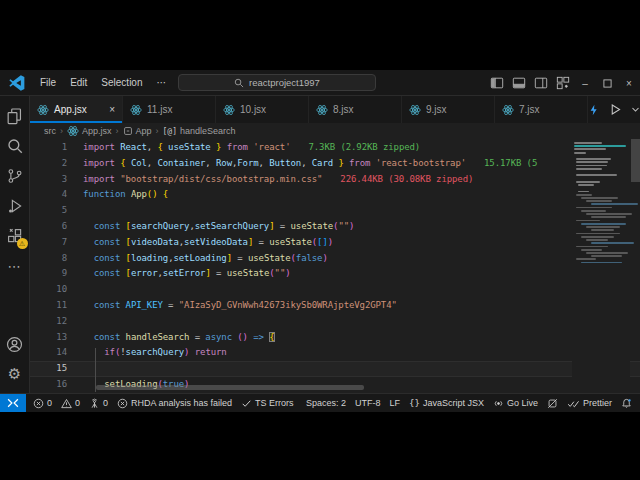 The width and height of the screenshot is (640, 480). What do you see at coordinates (15, 206) in the screenshot?
I see `activity-item-run-debug` at bounding box center [15, 206].